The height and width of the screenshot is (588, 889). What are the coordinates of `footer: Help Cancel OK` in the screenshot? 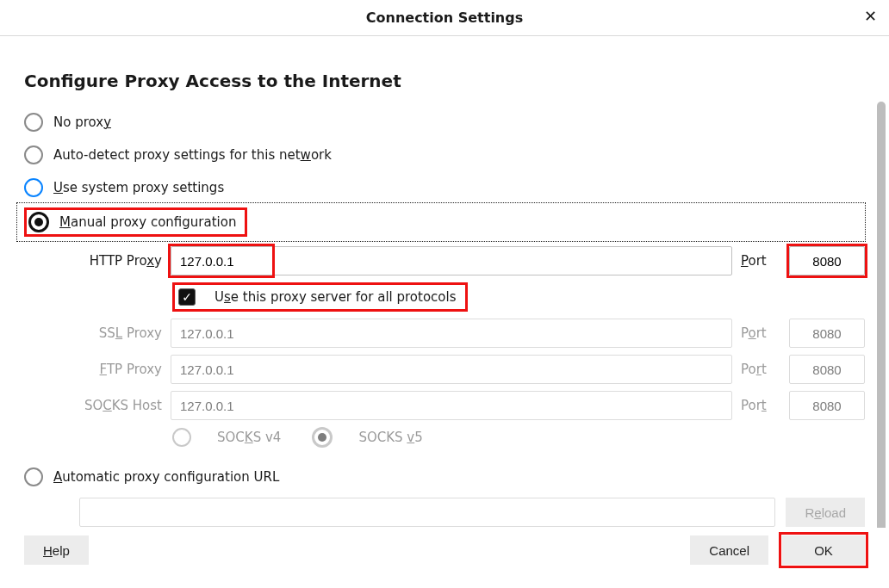 It's located at (444, 558).